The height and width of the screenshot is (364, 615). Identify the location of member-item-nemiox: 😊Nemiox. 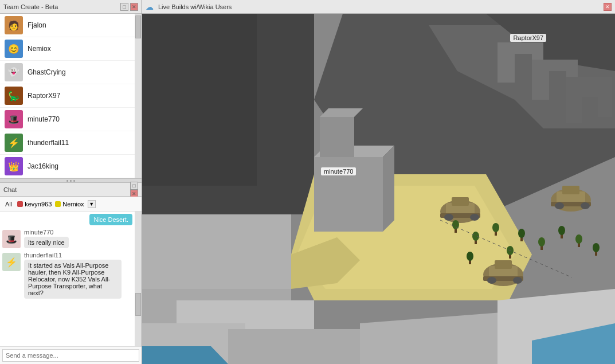
(68, 49).